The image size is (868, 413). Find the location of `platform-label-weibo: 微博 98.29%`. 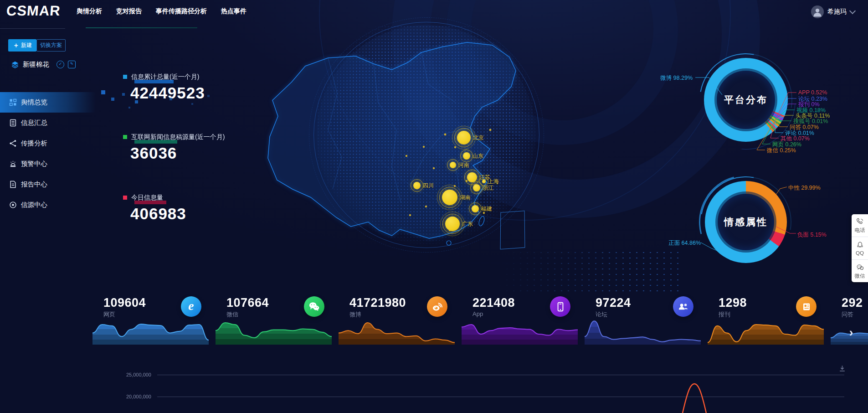

platform-label-weibo: 微博 98.29% is located at coordinates (676, 78).